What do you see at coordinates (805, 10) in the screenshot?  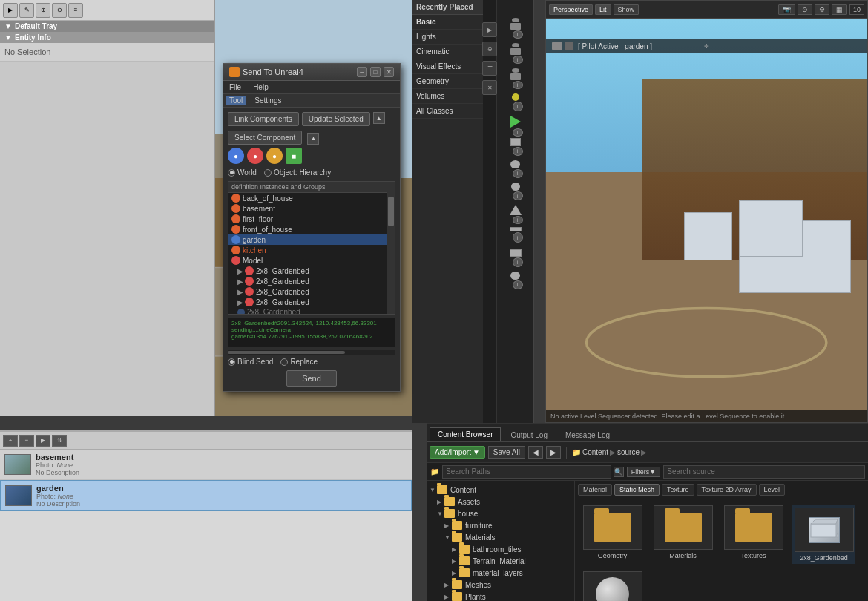 I see `realtime-icon: ⊙` at bounding box center [805, 10].